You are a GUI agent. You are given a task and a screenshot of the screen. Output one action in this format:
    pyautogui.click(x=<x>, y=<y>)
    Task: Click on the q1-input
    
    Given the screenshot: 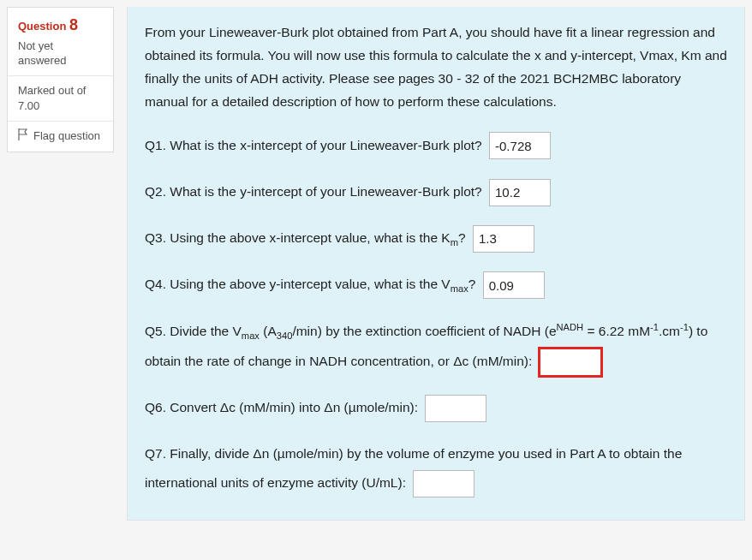 What is the action you would take?
    pyautogui.click(x=520, y=146)
    